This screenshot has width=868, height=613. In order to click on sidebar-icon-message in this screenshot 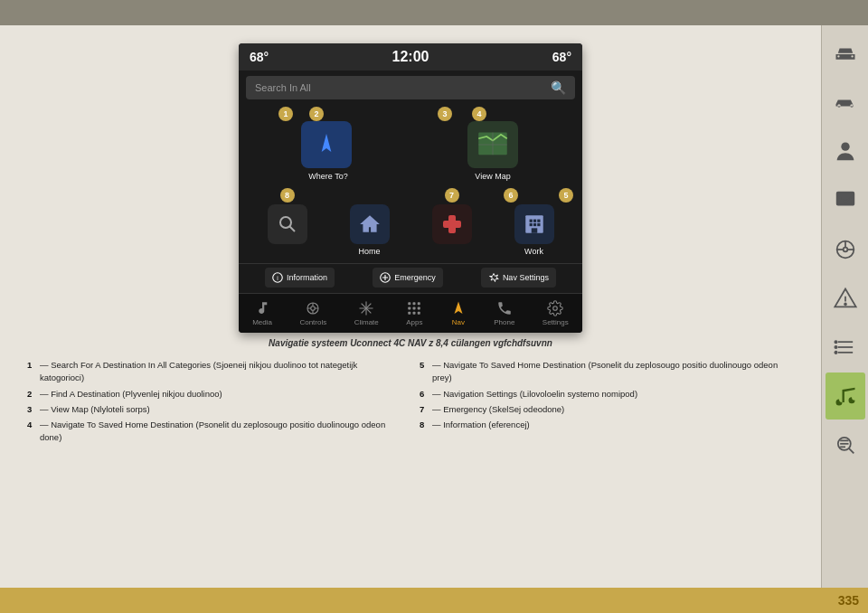, I will do `click(845, 201)`.